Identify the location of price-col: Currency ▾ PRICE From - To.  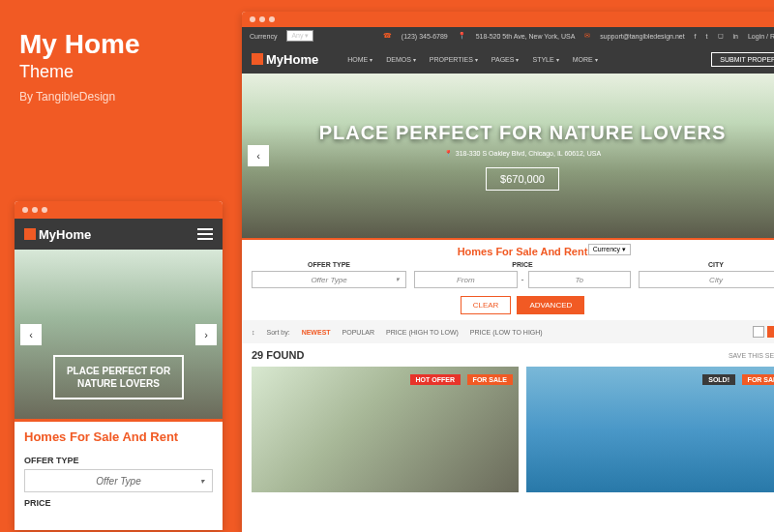
(522, 275).